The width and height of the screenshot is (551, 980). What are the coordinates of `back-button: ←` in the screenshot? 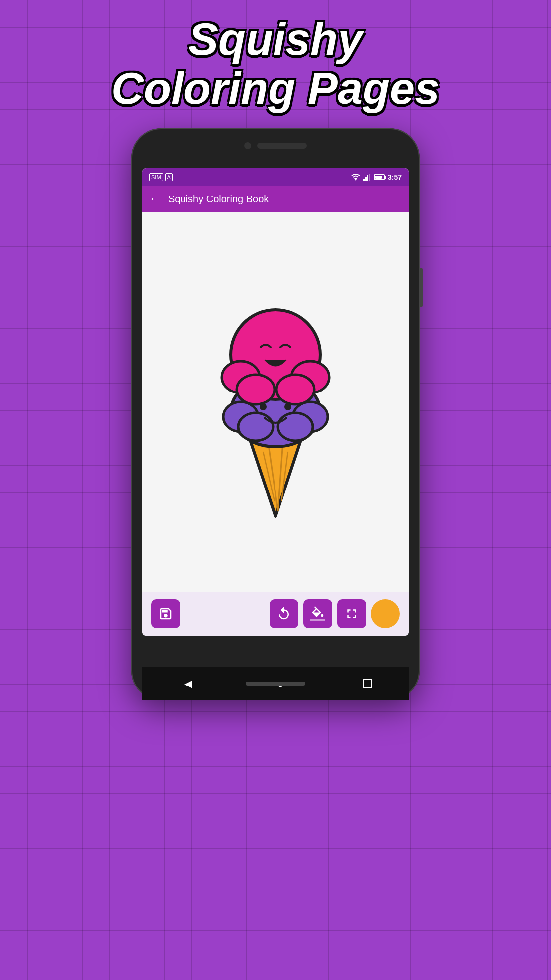 It's located at (155, 199).